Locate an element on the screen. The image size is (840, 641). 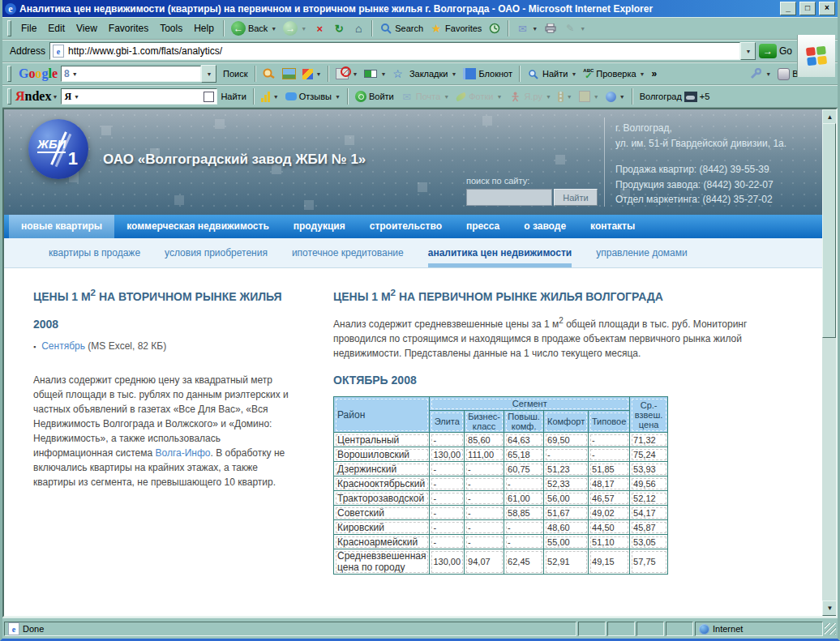
subnav-item: управление домами is located at coordinates (642, 253).